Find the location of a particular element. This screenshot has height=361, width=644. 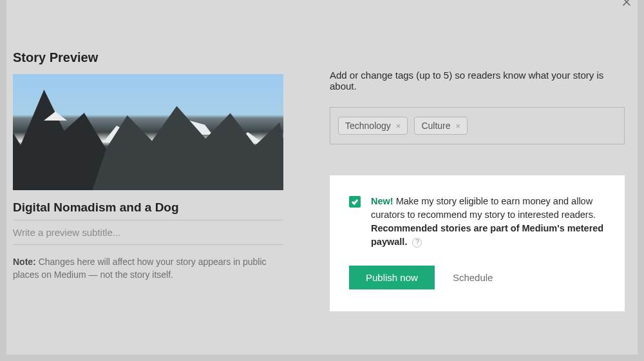

eligibility-checkbox is located at coordinates (355, 202).